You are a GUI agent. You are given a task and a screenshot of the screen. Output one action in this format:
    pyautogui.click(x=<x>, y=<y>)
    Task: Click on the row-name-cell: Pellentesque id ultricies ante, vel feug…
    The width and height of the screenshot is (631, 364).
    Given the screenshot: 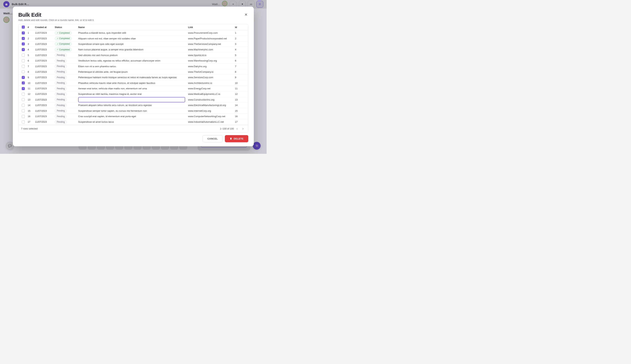 What is the action you would take?
    pyautogui.click(x=132, y=72)
    